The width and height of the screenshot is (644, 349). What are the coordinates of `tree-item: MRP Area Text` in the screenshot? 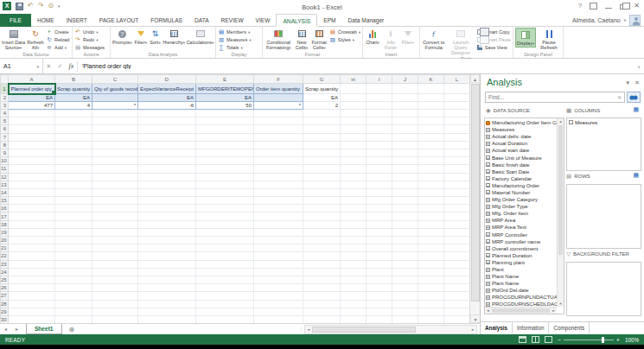 It's located at (521, 227).